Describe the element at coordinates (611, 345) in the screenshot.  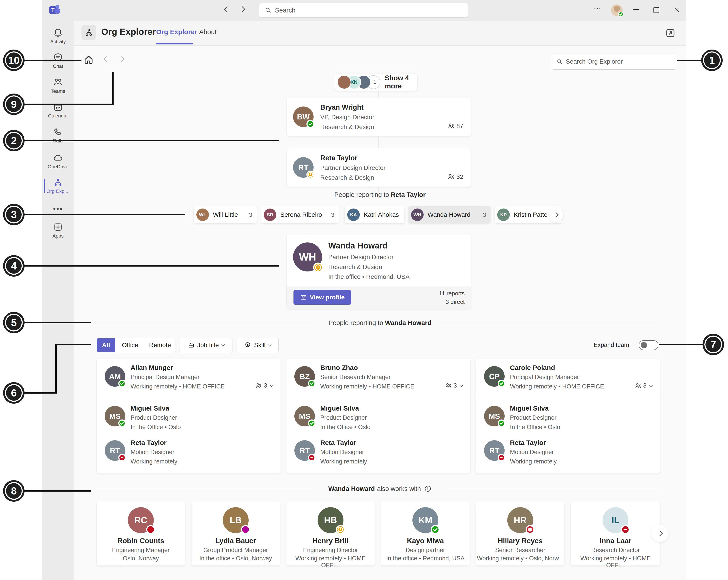
I see `expand-team-label: Expand team` at that location.